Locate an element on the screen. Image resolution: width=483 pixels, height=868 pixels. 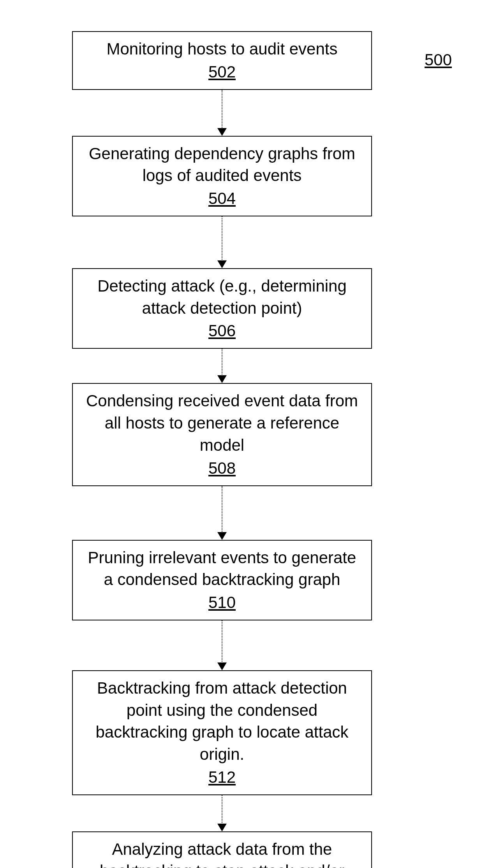
step-number: 508 is located at coordinates (222, 468).